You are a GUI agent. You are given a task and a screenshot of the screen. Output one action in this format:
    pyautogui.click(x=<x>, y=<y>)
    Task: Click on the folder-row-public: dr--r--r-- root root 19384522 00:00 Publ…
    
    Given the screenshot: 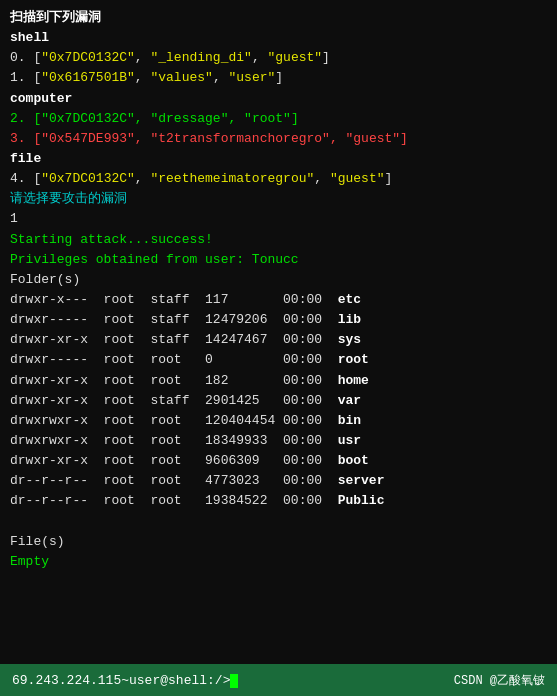 What is the action you would take?
    pyautogui.click(x=278, y=501)
    